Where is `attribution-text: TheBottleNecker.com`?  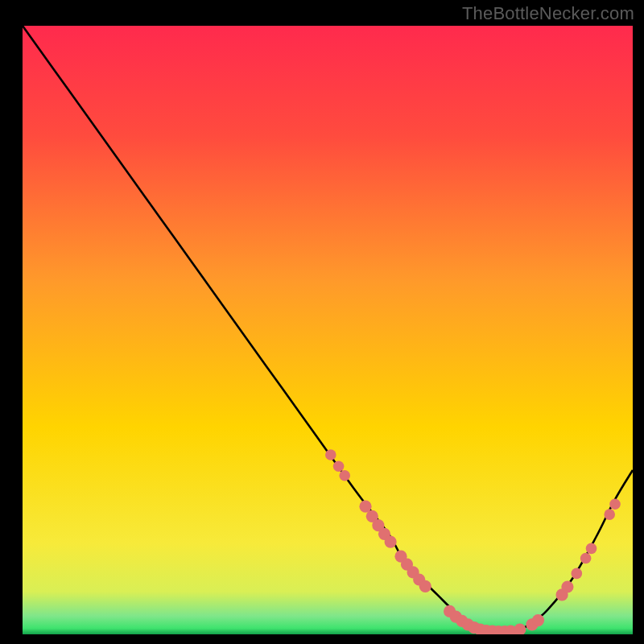 attribution-text: TheBottleNecker.com is located at coordinates (548, 14).